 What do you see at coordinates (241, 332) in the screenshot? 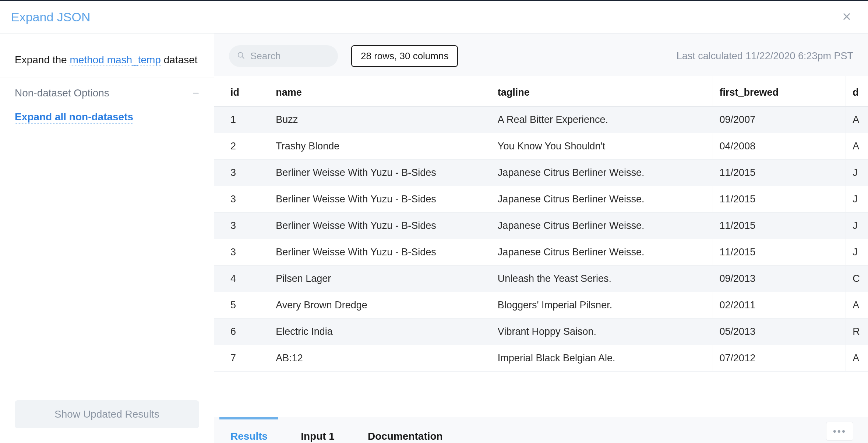
I see `cell-id: 6` at bounding box center [241, 332].